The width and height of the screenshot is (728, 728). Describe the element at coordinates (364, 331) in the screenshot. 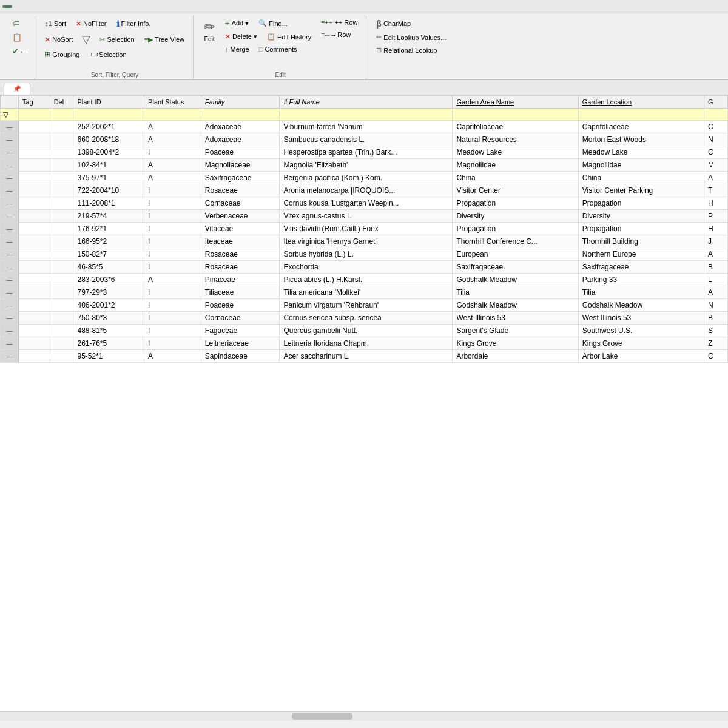

I see `table-row: —488-81*5IFagaceaeQuercus gambelii Nutt.…` at that location.